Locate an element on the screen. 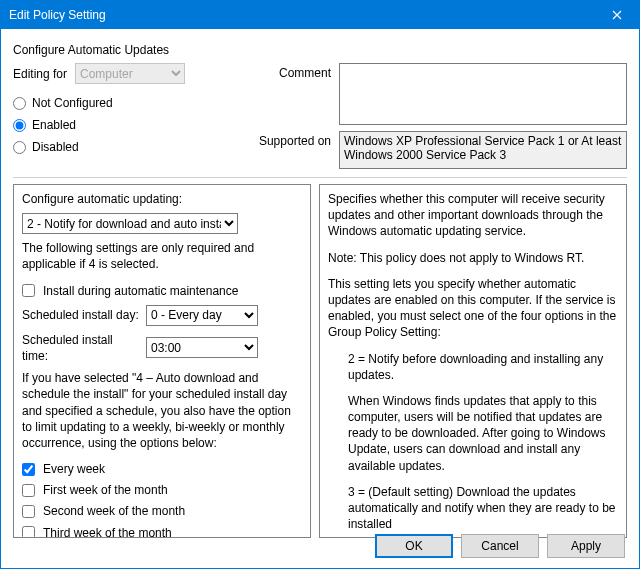 This screenshot has height=569, width=640. third-week-input is located at coordinates (28, 532).